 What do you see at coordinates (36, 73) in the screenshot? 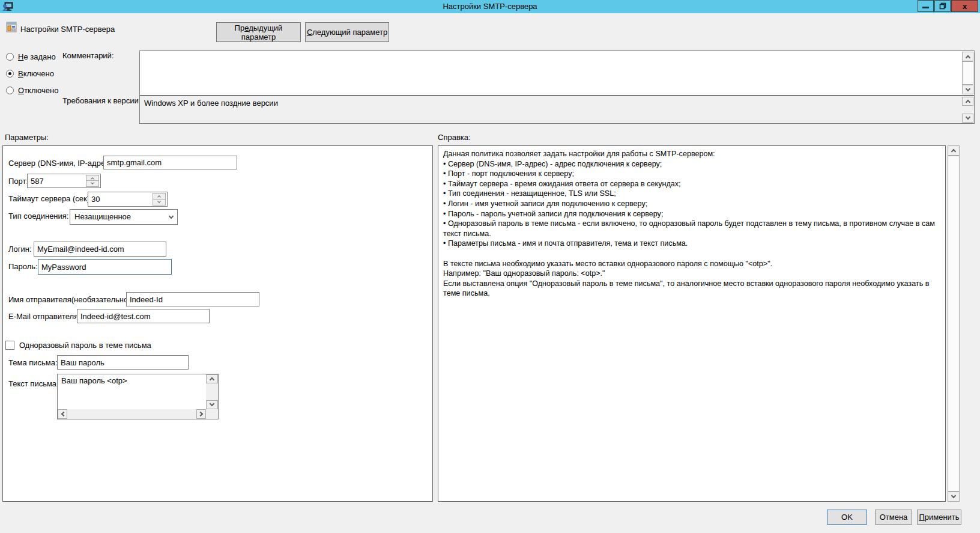
I see `radio-label: Включено` at bounding box center [36, 73].